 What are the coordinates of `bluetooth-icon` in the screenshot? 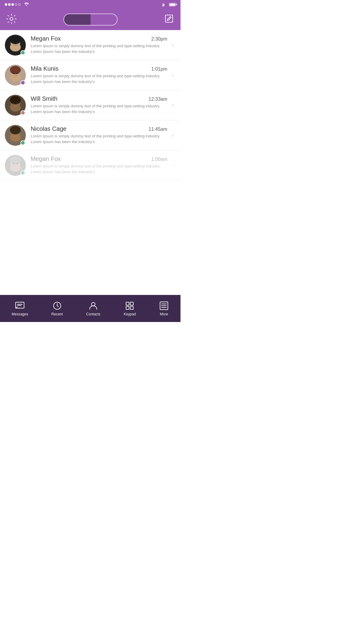 It's located at (164, 5).